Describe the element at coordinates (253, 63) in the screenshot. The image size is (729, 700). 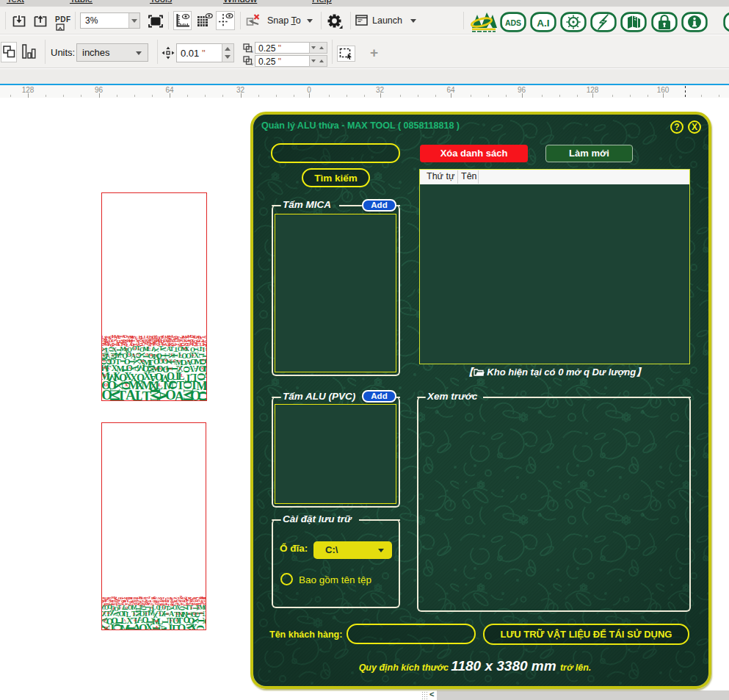
I see `svg-text: y` at that location.